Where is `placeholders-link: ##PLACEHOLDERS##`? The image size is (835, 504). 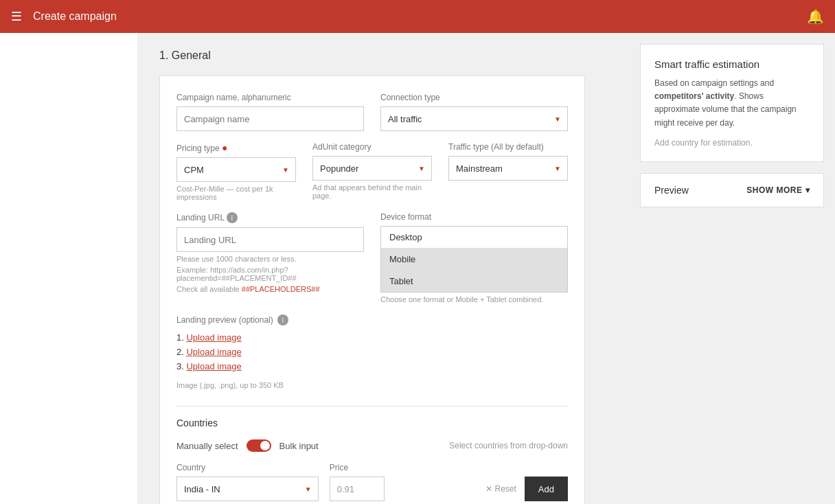 placeholders-link: ##PLACEHOLDERS## is located at coordinates (281, 289).